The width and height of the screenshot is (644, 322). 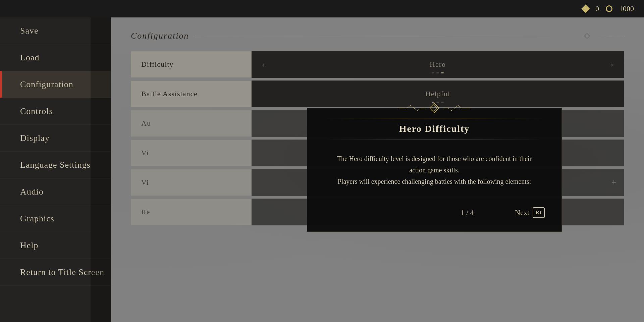 I want to click on modal-next-label: Next, so click(x=522, y=213).